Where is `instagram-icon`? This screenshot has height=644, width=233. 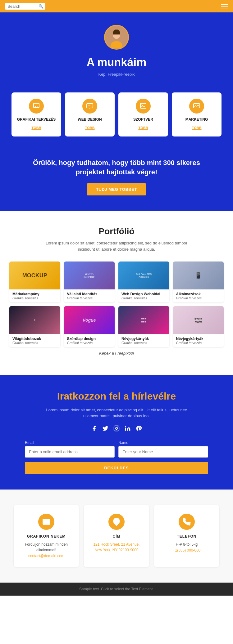 instagram-icon is located at coordinates (116, 429).